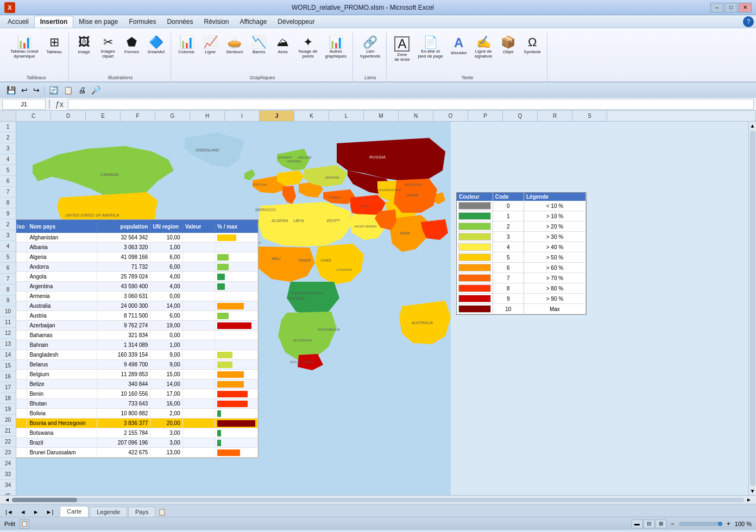  What do you see at coordinates (254, 22) in the screenshot?
I see `menu-affichage: Affichage` at bounding box center [254, 22].